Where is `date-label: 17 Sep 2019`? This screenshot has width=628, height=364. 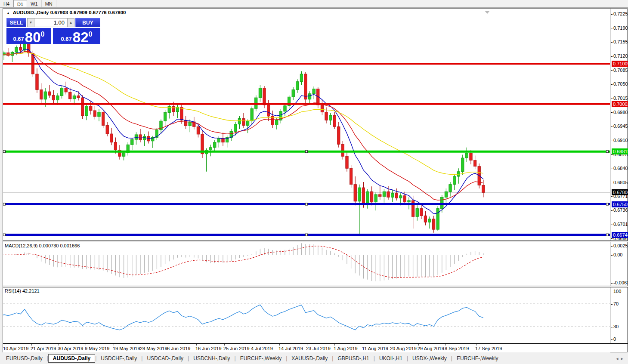 date-label: 17 Sep 2019 is located at coordinates (489, 349).